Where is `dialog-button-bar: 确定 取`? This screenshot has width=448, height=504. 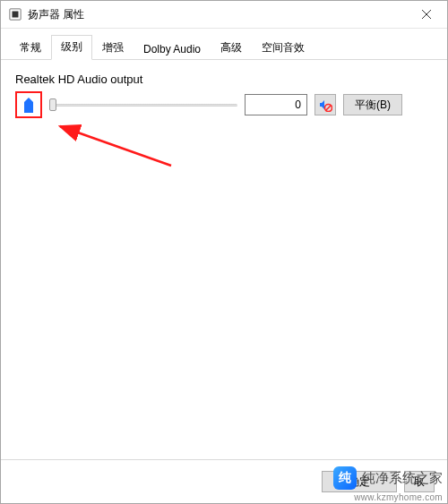
dialog-button-bar: 确定 取 is located at coordinates (224, 482).